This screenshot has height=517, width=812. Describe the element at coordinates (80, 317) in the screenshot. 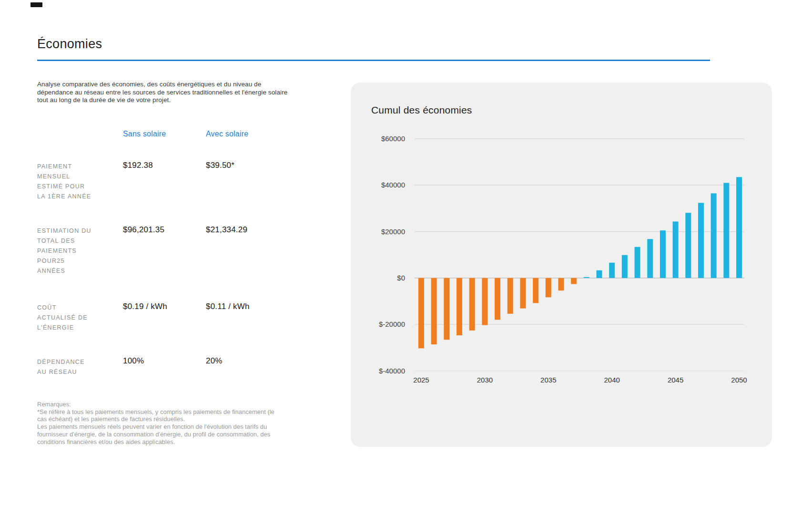

I see `row-label: COÛT ACTUALISÉ DE L'ÉNERGIE` at that location.